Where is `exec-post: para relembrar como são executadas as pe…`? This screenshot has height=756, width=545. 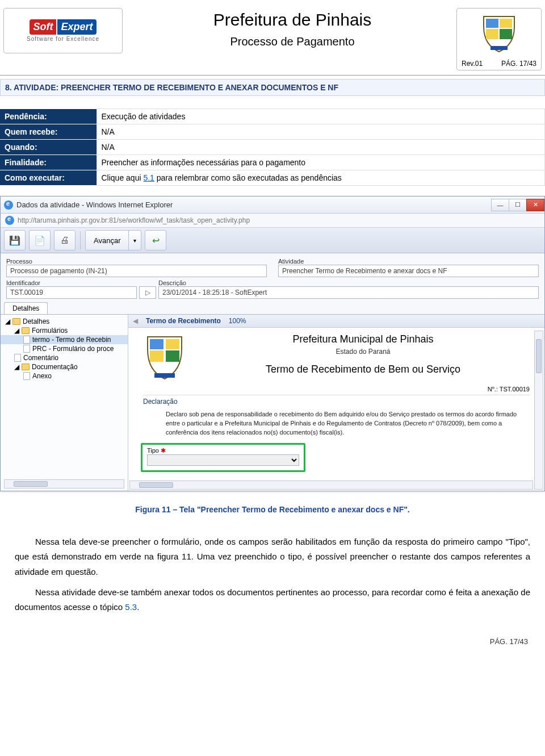 exec-post: para relembrar como são executadas as pe… is located at coordinates (248, 178).